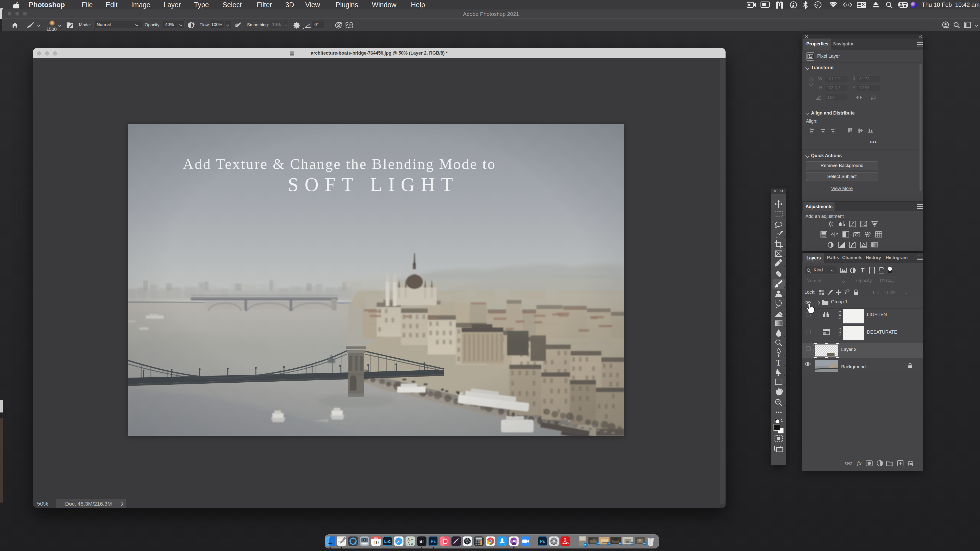  Describe the element at coordinates (387, 541) in the screenshot. I see `svg-text: LrC` at that location.